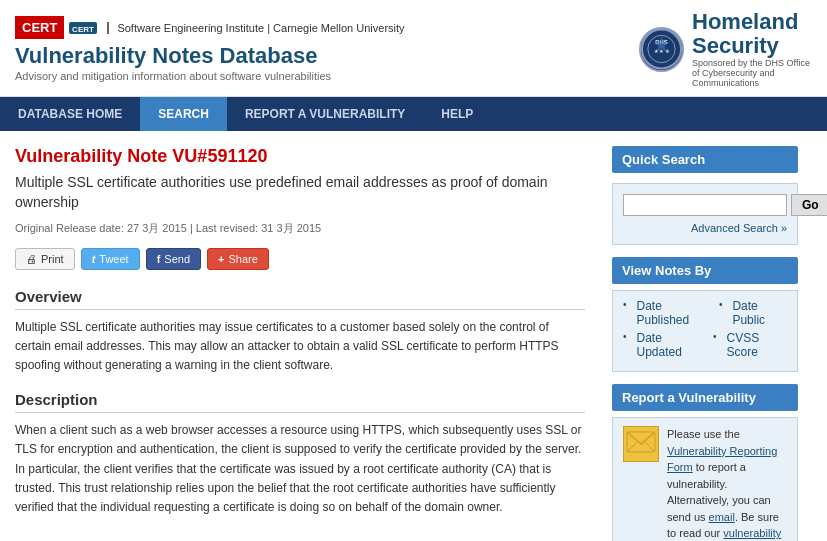  Describe the element at coordinates (752, 49) in the screenshot. I see `dhs-text: HomelandSecurity Sponsored by the DHS Of…` at that location.